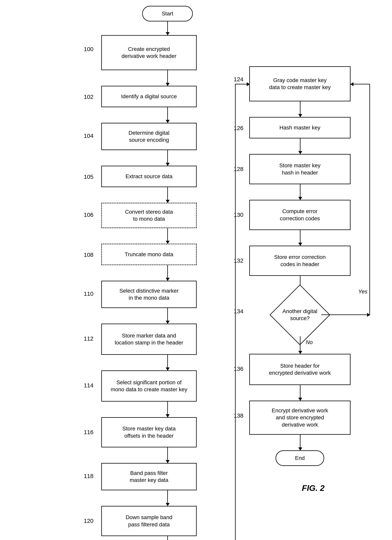 The width and height of the screenshot is (392, 540). I want to click on start-label: Start, so click(167, 14).